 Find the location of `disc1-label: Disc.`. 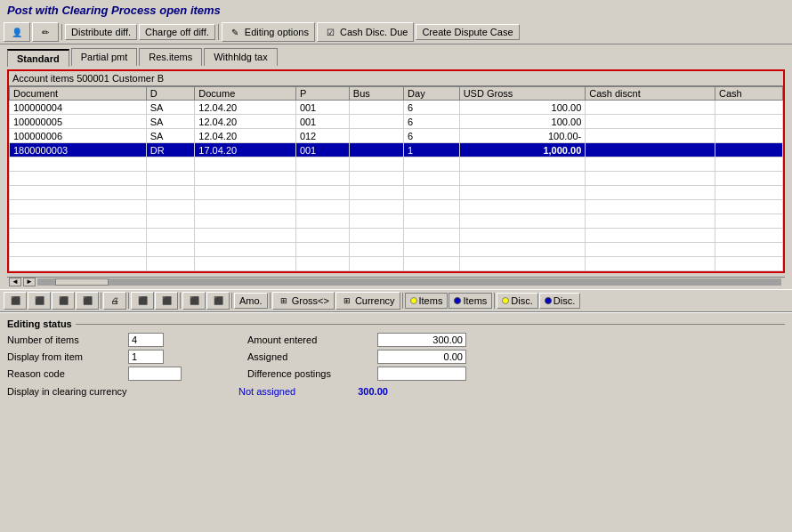

disc1-label: Disc. is located at coordinates (521, 301).